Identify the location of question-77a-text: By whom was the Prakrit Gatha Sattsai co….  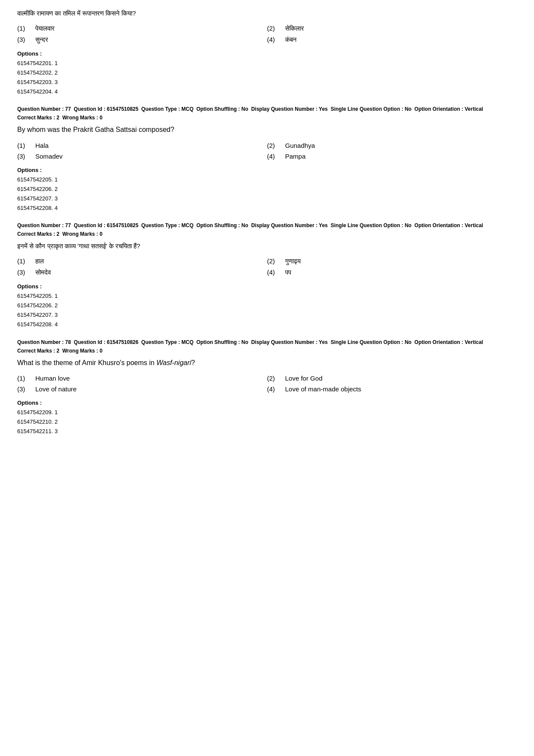
(267, 130).